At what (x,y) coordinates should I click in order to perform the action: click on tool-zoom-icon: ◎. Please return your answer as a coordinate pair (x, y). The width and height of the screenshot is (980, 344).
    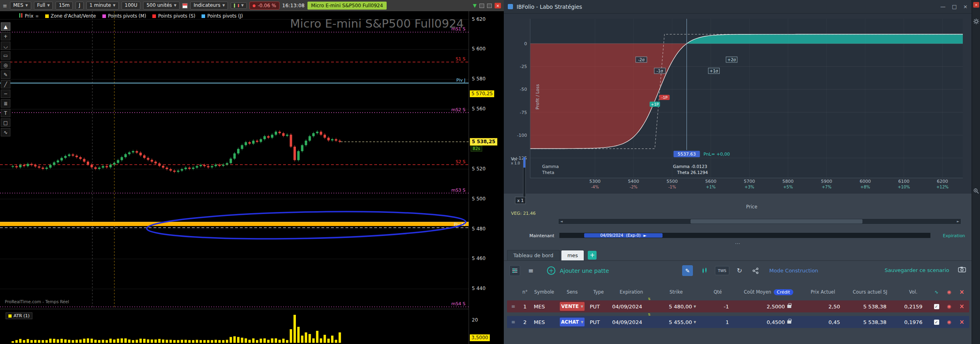
    Looking at the image, I should click on (6, 65).